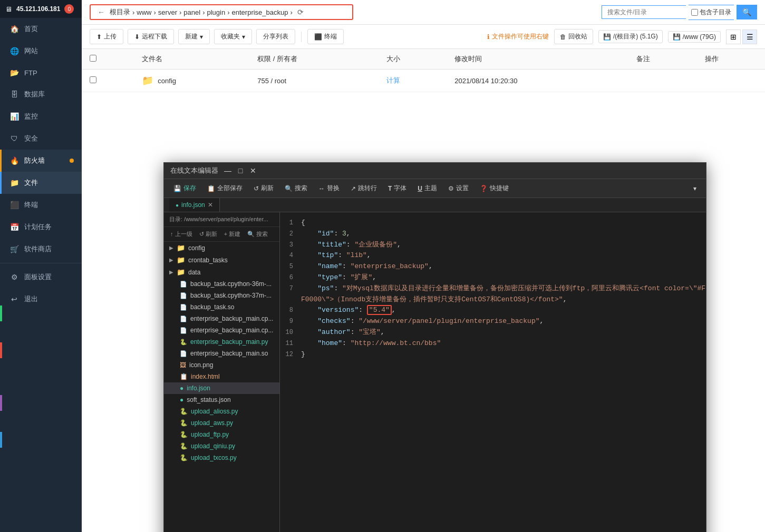 The height and width of the screenshot is (532, 765). What do you see at coordinates (194, 37) in the screenshot?
I see `new-button: 新建 ▾` at bounding box center [194, 37].